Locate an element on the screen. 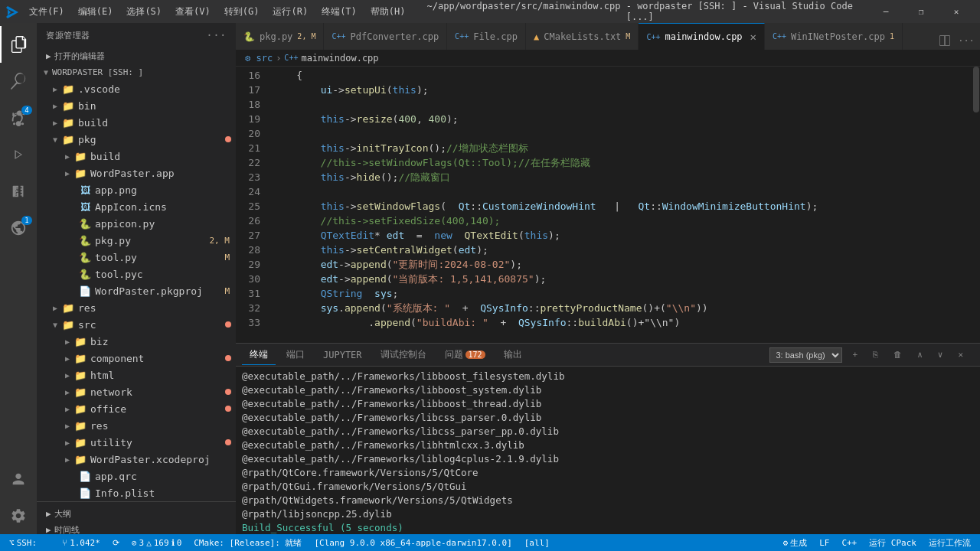 This screenshot has height=551, width=980. tab-cmakelists: ▲ CMakeLists.txt M is located at coordinates (582, 37).